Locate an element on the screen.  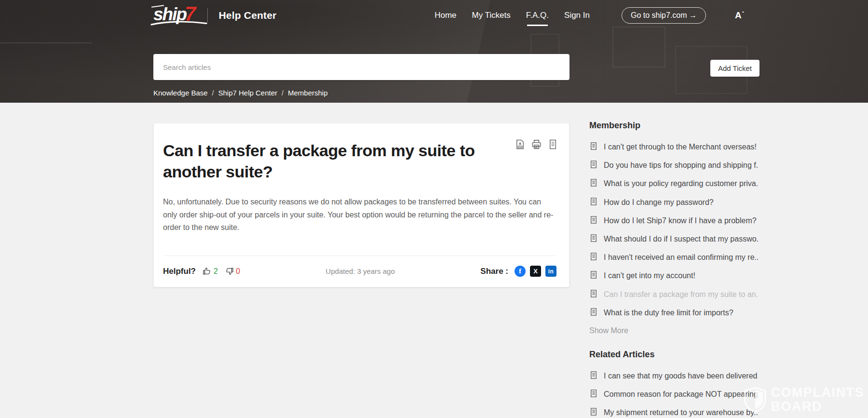
show-more-link: Show More is located at coordinates (674, 331).